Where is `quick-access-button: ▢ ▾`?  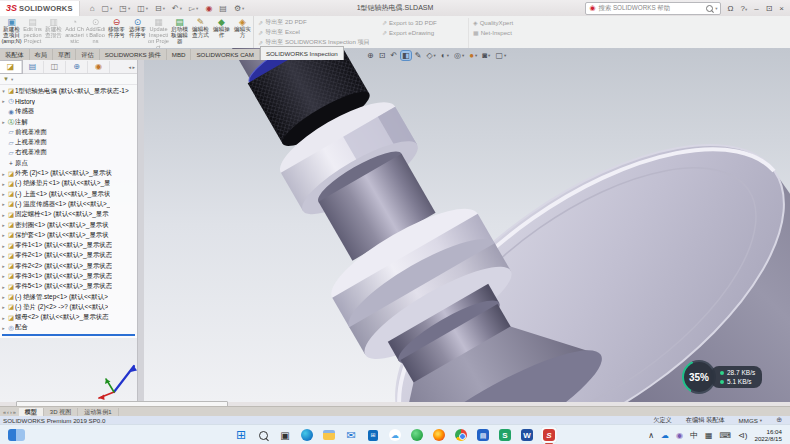
quick-access-button: ▢ ▾ is located at coordinates (108, 8).